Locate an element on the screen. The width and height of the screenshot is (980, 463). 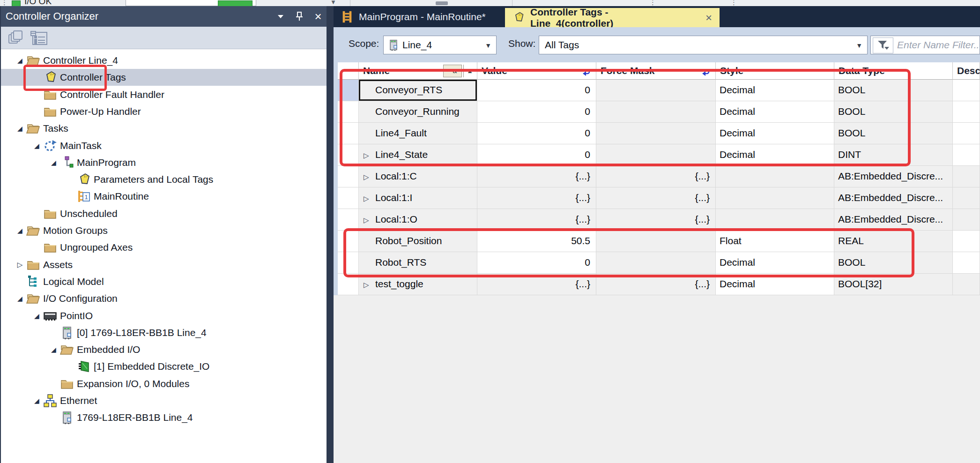
cell-value: 50.5 is located at coordinates (537, 241).